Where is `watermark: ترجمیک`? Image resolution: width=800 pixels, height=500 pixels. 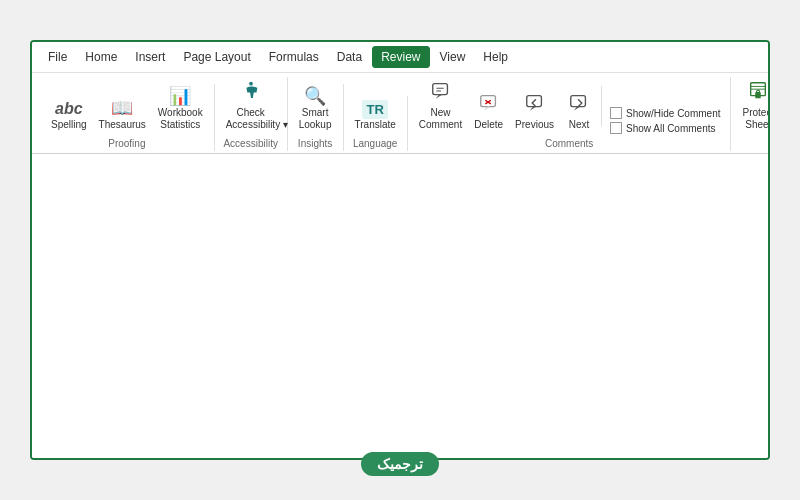 watermark: ترجمیک is located at coordinates (400, 464).